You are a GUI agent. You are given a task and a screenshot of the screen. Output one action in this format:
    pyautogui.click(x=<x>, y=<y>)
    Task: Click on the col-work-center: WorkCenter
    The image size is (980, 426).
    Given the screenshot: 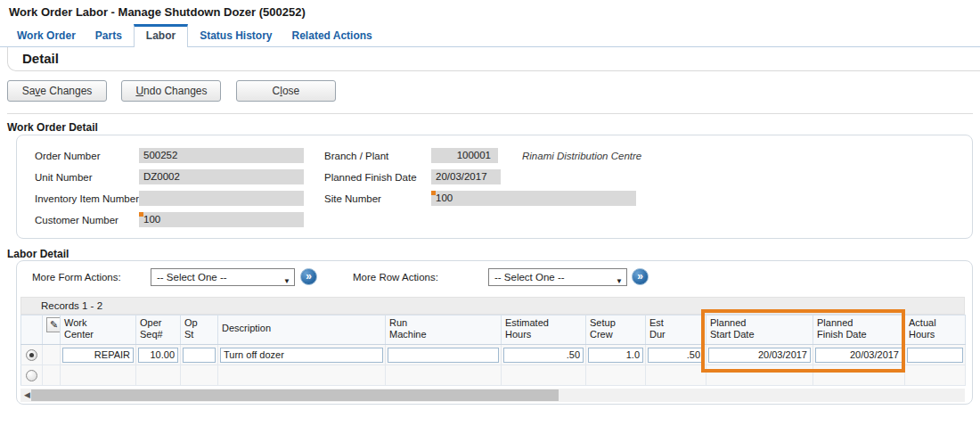 What is the action you would take?
    pyautogui.click(x=98, y=330)
    